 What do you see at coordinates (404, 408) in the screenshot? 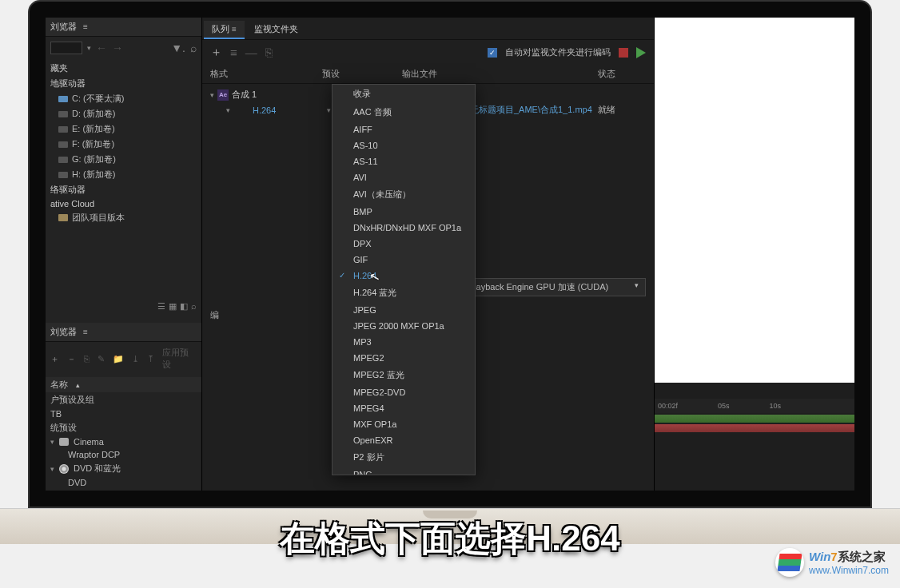
I see `format-menu-item: MPEG4` at bounding box center [404, 408].